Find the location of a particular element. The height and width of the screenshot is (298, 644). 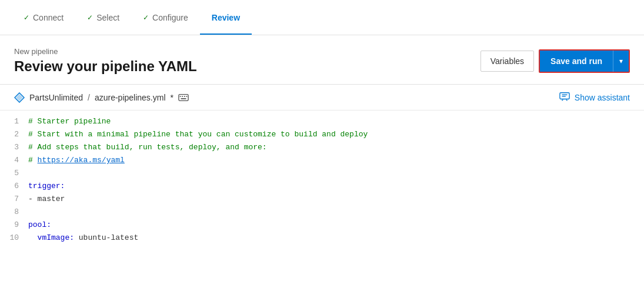

show-assistant-button: Show assistant is located at coordinates (595, 98).